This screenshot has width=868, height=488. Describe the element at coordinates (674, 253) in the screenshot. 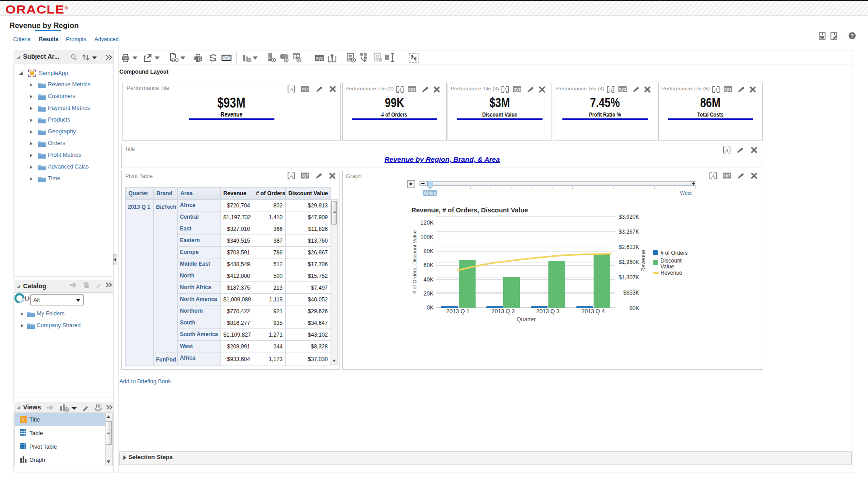

I see `svg-text: # of Orders` at that location.